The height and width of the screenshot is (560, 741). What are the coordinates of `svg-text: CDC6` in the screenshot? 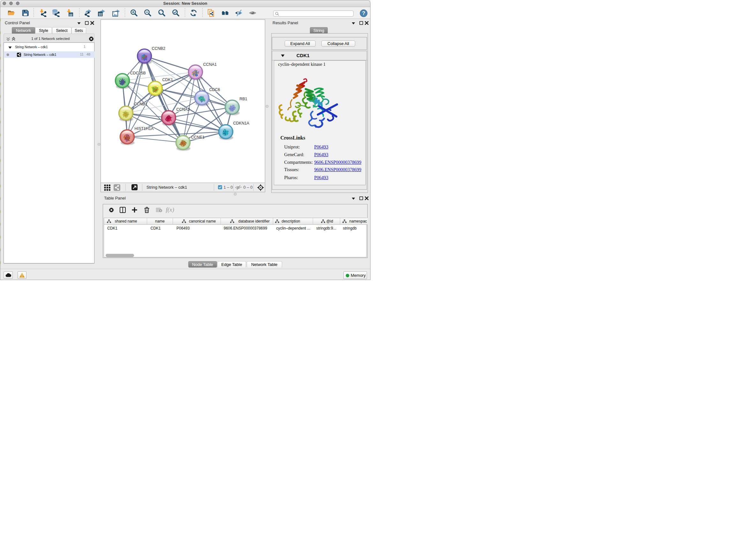 It's located at (214, 90).